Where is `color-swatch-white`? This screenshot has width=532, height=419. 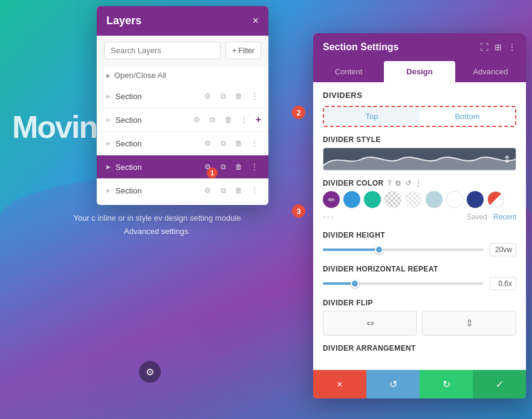
color-swatch-white is located at coordinates (455, 200).